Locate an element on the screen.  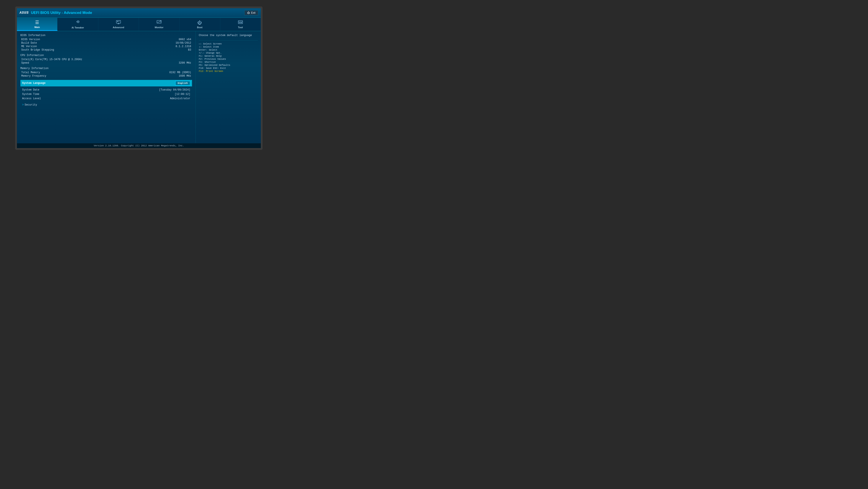
access-level-value: Administrator is located at coordinates (180, 98).